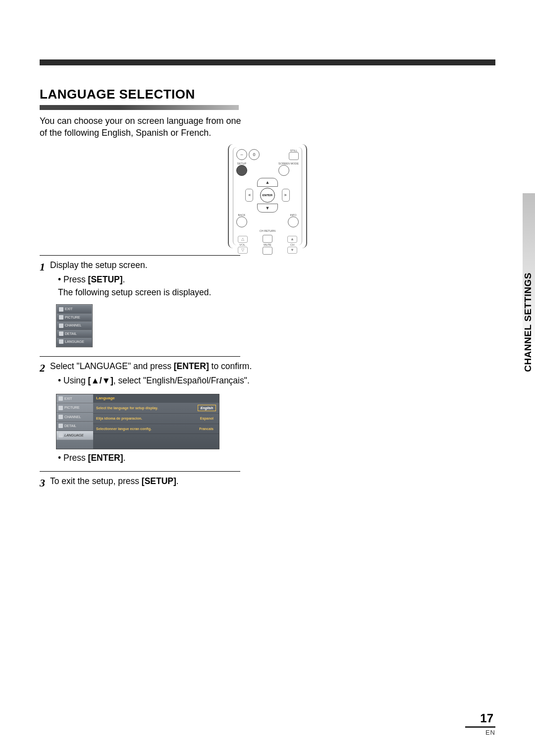 The image size is (535, 756). I want to click on language-option-francais: Francais, so click(206, 429).